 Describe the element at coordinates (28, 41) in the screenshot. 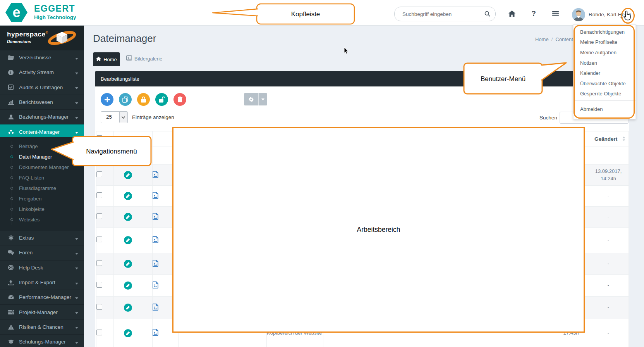

I see `hyperspace-sub: Dimensions` at that location.